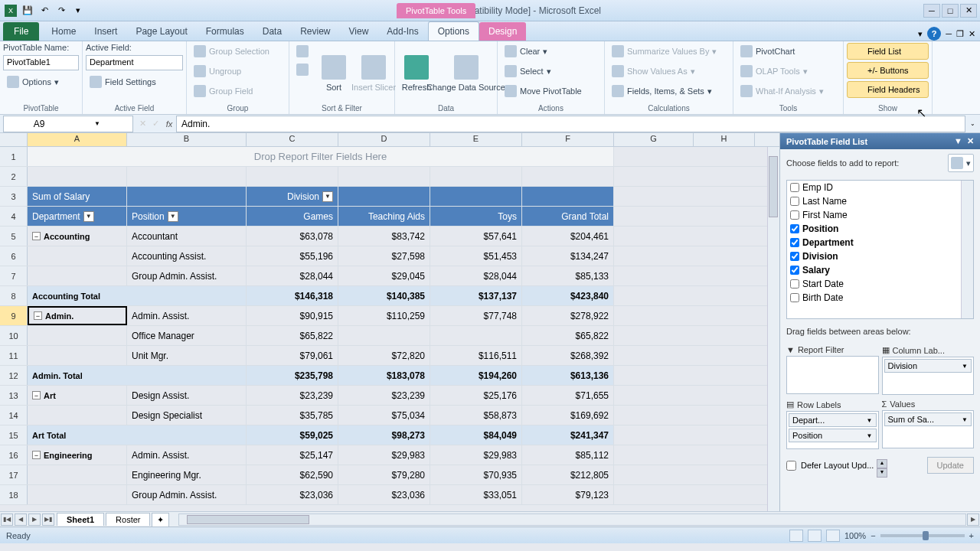 This screenshot has height=551, width=980. What do you see at coordinates (77, 139) in the screenshot?
I see `col-header-a: A` at bounding box center [77, 139].